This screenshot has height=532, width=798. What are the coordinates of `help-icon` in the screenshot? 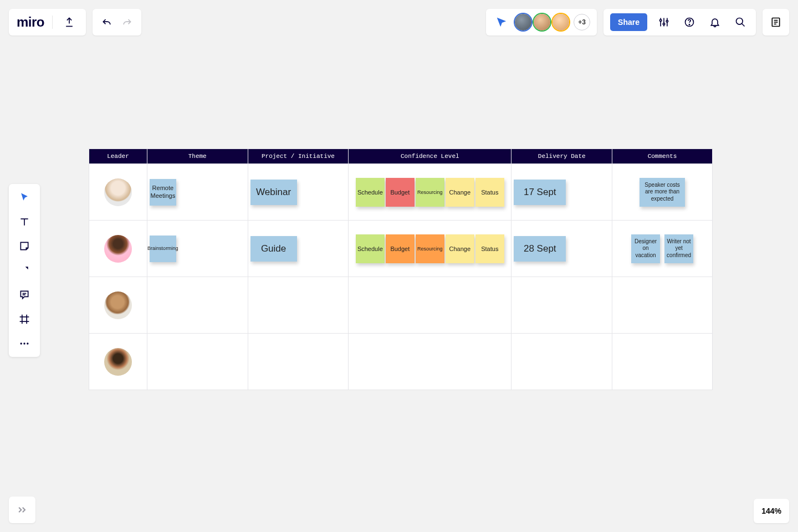 It's located at (689, 22).